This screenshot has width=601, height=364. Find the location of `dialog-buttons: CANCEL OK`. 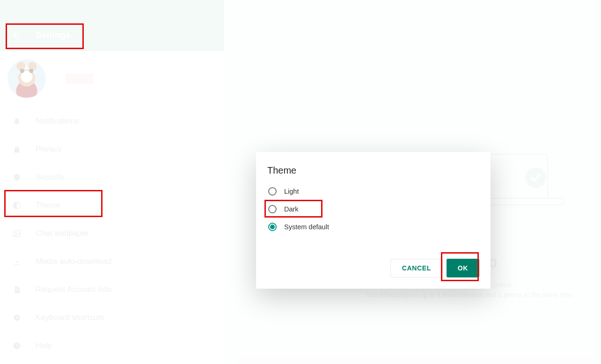

dialog-buttons: CANCEL OK is located at coordinates (435, 268).